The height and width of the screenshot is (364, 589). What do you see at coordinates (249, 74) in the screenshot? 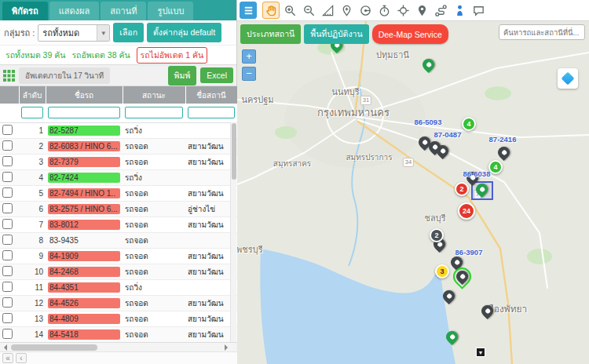
I see `zoom-out-button: −` at bounding box center [249, 74].